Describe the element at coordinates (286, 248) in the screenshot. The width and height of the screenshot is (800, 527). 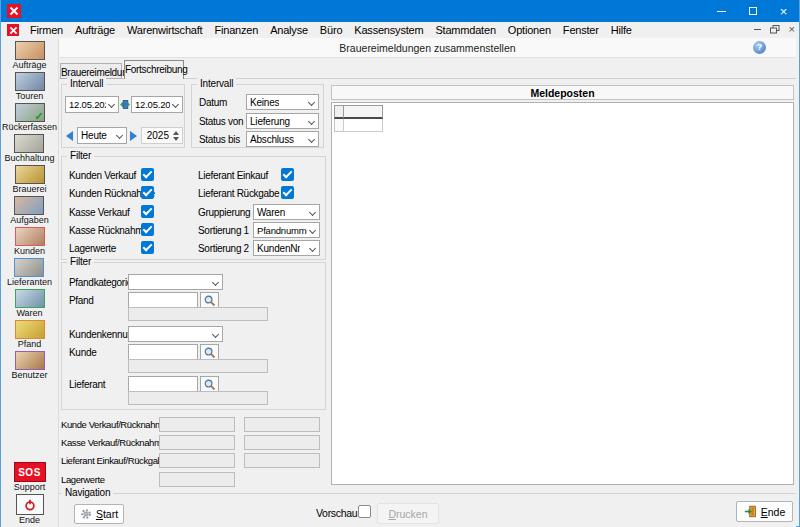
I see `sortierung2-select: KundenNr` at that location.